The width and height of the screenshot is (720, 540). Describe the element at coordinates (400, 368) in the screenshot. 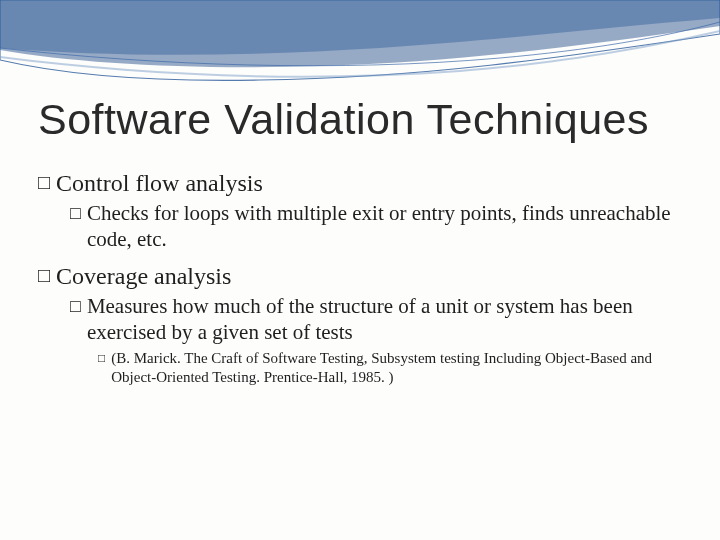

I see `bullet-text: (B. Marick. The Craft of Software Testin…` at that location.